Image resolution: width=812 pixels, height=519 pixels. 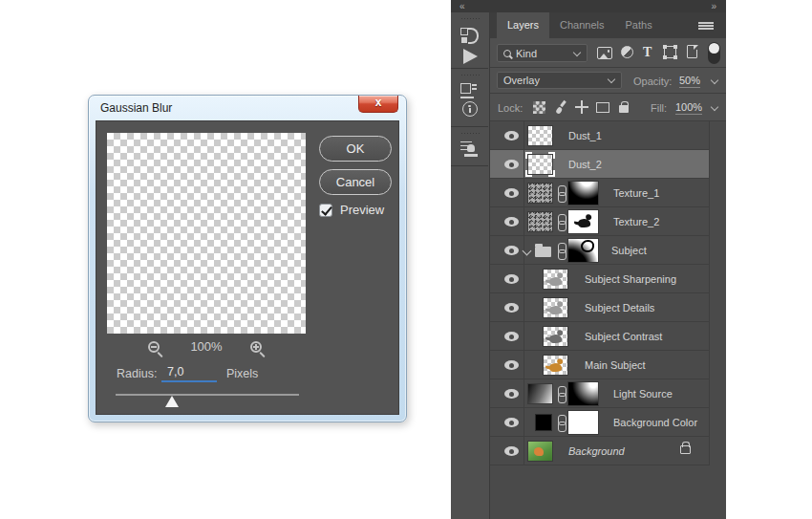 What do you see at coordinates (561, 107) in the screenshot?
I see `lock-pixels-icon` at bounding box center [561, 107].